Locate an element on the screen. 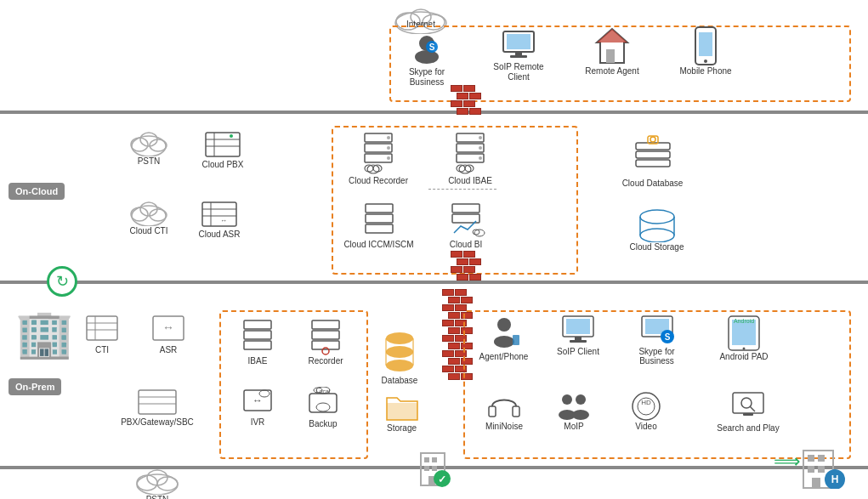  database-onprem-item: Database is located at coordinates (400, 359).